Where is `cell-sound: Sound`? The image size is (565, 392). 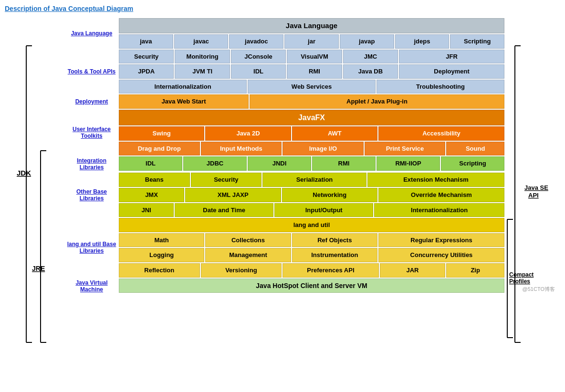
cell-sound: Sound is located at coordinates (475, 149).